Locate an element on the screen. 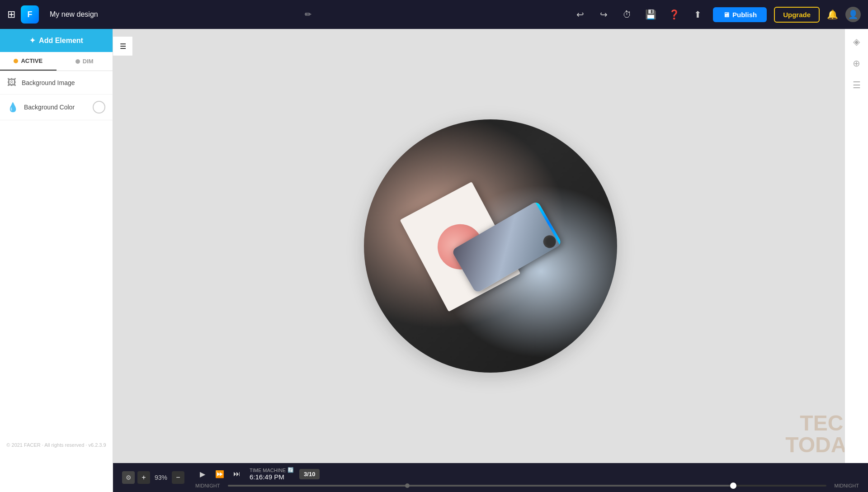  top-navigation: ⊞ F My new design ✏ ↩ ↪ ⏱ 💾 ❓ ⬆ 🖥 Publis… is located at coordinates (434, 14).